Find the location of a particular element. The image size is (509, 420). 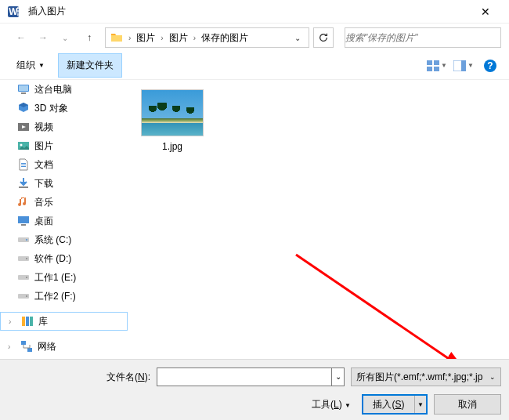

file-name: 1.jpg is located at coordinates (172, 147).